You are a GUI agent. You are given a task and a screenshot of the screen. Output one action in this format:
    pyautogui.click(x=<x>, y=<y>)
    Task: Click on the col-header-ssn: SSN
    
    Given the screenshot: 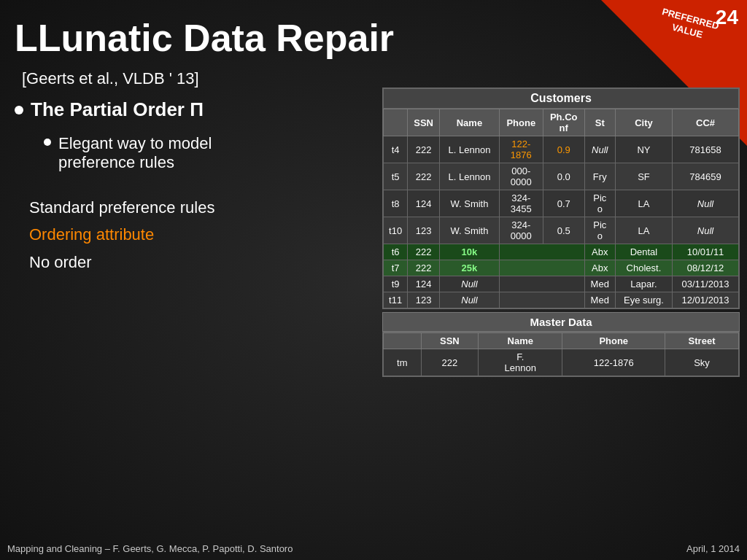 What is the action you would take?
    pyautogui.click(x=424, y=122)
    